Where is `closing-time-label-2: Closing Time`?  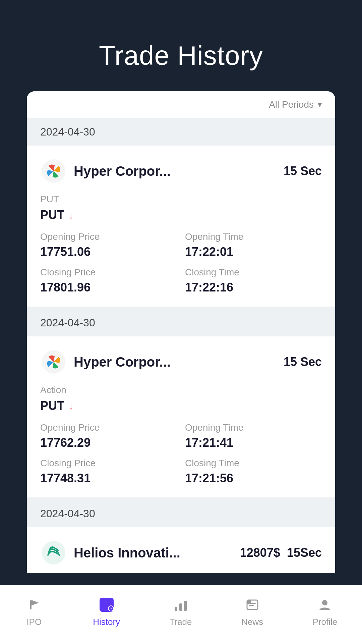 closing-time-label-2: Closing Time is located at coordinates (253, 463).